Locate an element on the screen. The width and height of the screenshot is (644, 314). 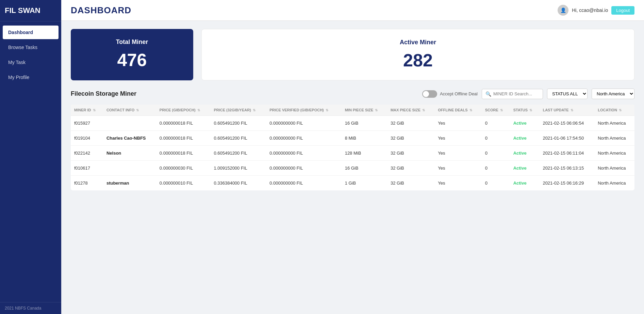
sidebar-item-browse-tasks: Browse Tasks is located at coordinates (31, 47).